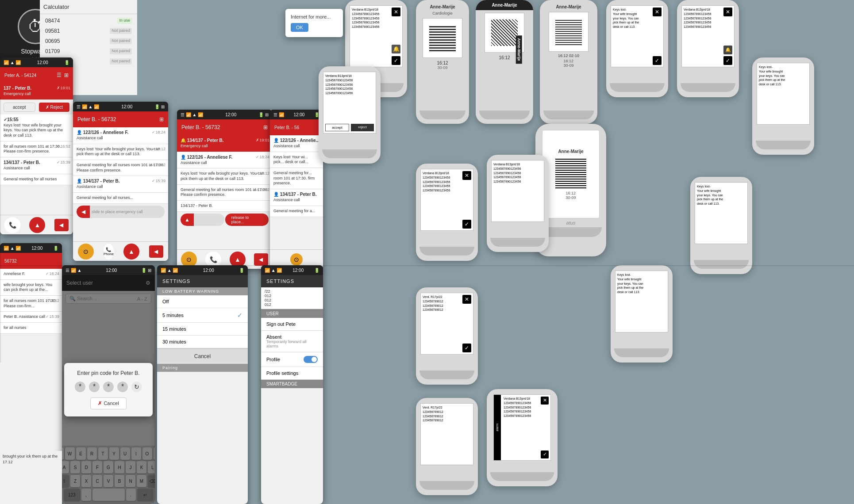  What do you see at coordinates (447, 447) in the screenshot?
I see `verd-r17-badge-2: Verd. R17p/22123456789012123456789012123…` at bounding box center [447, 447].